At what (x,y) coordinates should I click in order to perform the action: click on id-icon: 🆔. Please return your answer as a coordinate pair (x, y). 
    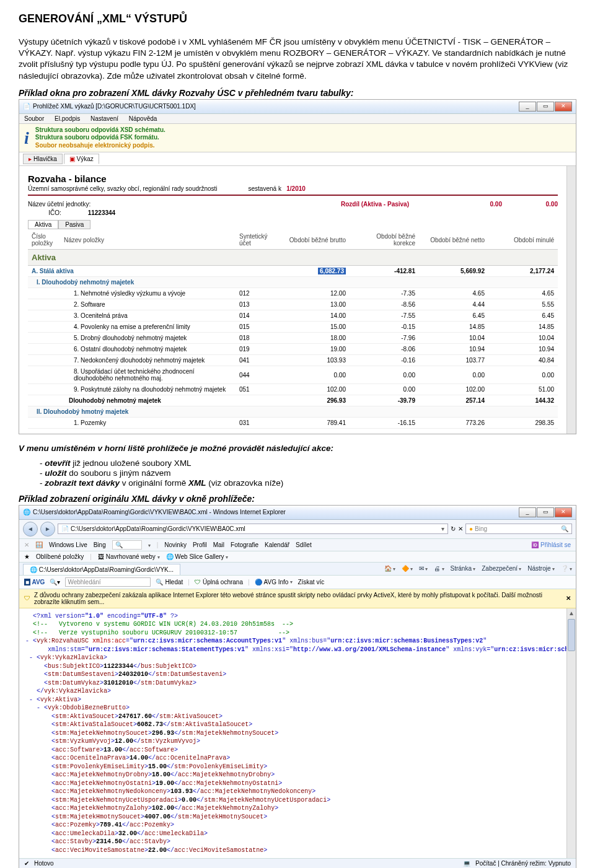
    Looking at the image, I should click on (535, 545).